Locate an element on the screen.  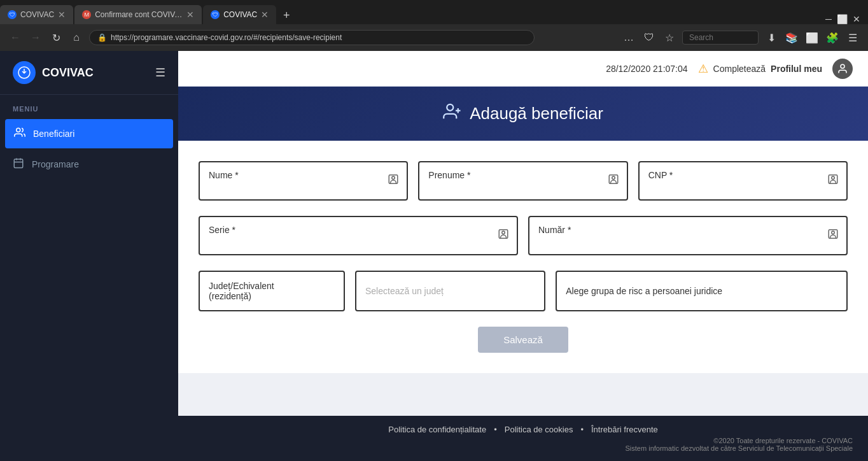
field-numar: Număr * is located at coordinates (688, 236).